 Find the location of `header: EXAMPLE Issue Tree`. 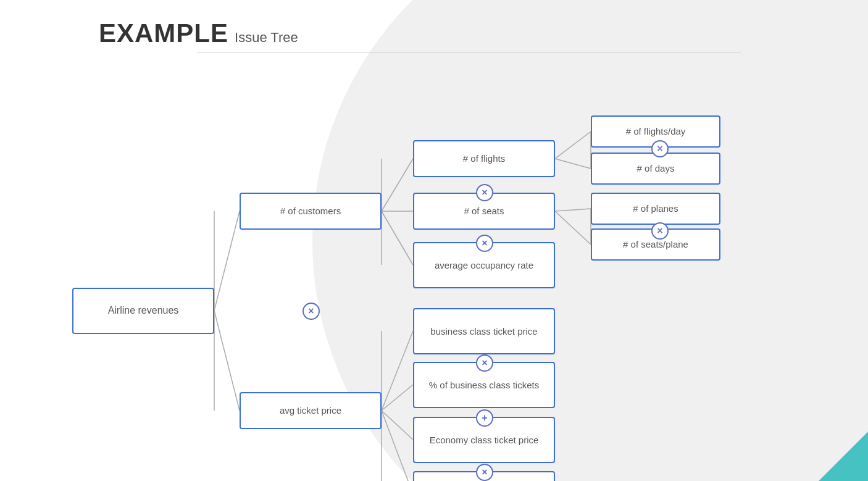

header: EXAMPLE Issue Tree is located at coordinates (434, 30).